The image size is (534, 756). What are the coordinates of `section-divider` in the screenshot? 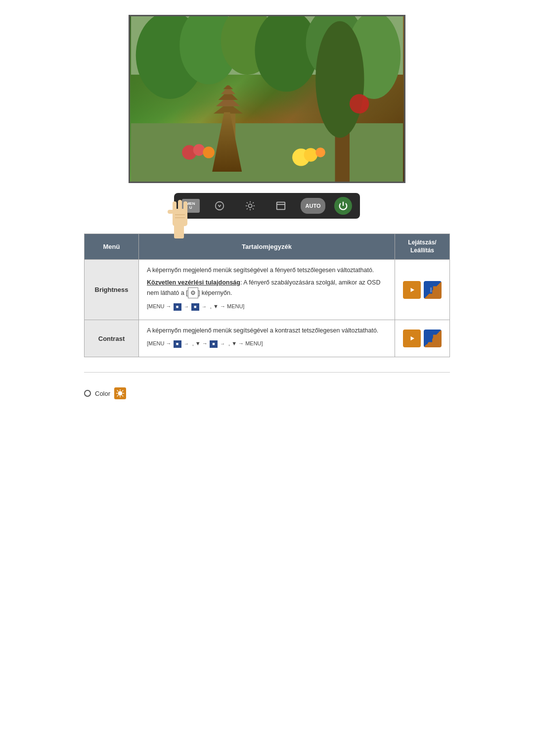 It's located at (267, 372).